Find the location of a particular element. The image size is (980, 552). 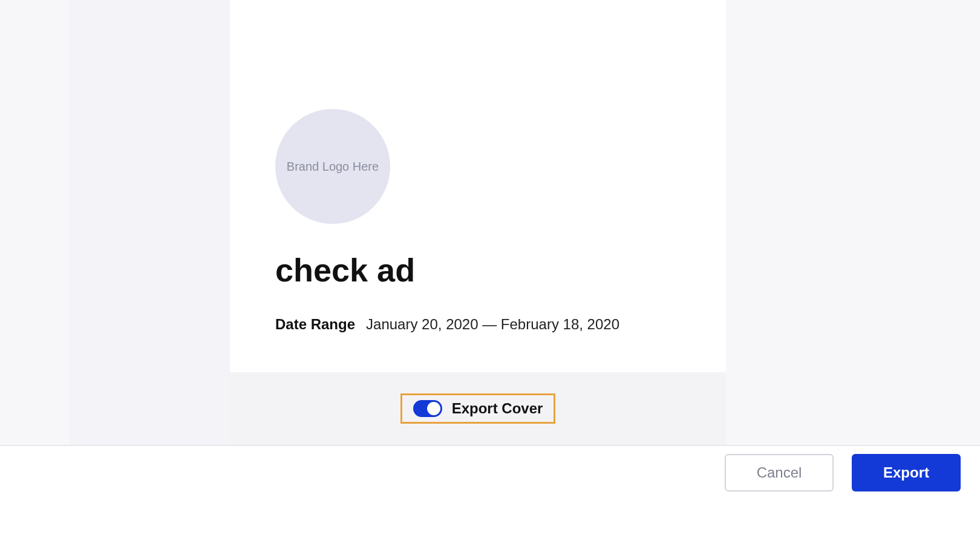

date-range-value: January 20, 2020 — February 18, 2020 is located at coordinates (492, 324).